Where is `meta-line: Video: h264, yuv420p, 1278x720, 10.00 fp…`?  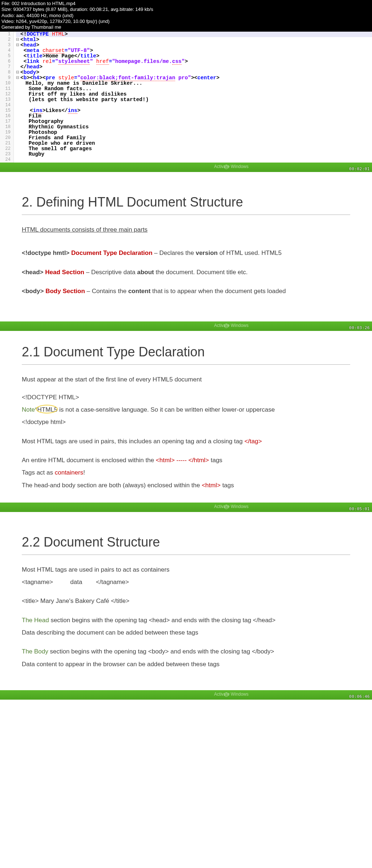 meta-line: Video: h264, yuv420p, 1278x720, 10.00 fp… is located at coordinates (186, 21).